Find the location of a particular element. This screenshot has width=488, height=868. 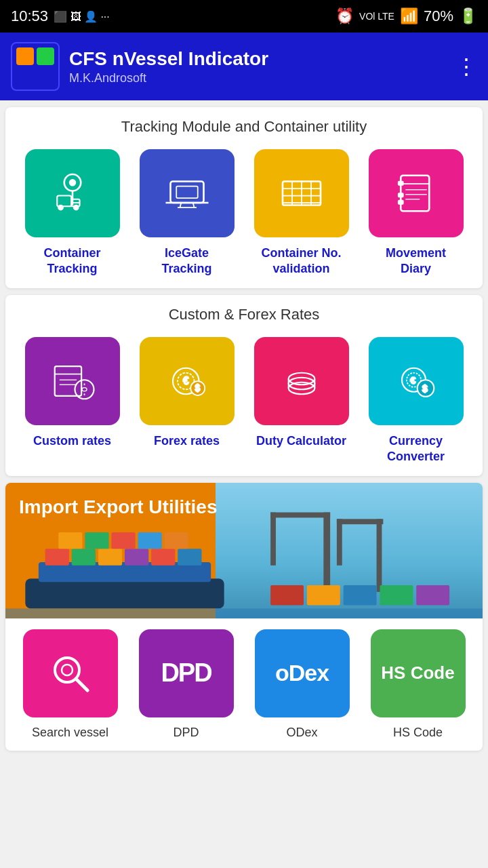

search-vessel-icon-box is located at coordinates (70, 673).